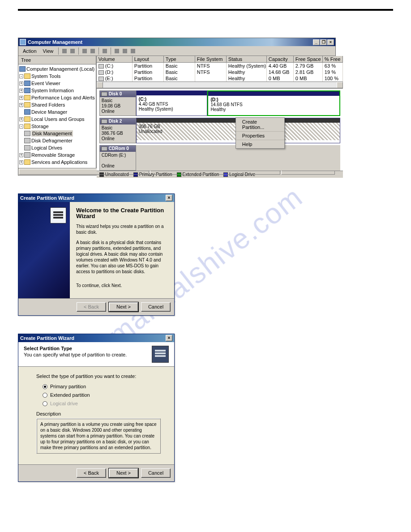 This screenshot has height=532, width=411. What do you see at coordinates (211, 66) in the screenshot?
I see `cell: NTFS` at bounding box center [211, 66].